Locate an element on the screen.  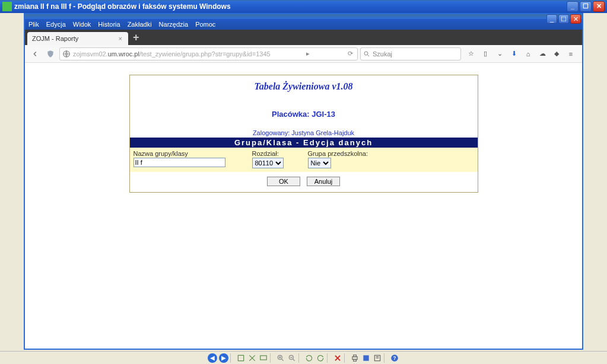
tab-bar: ZOJM - Raporty × + is located at coordinates (304, 37).